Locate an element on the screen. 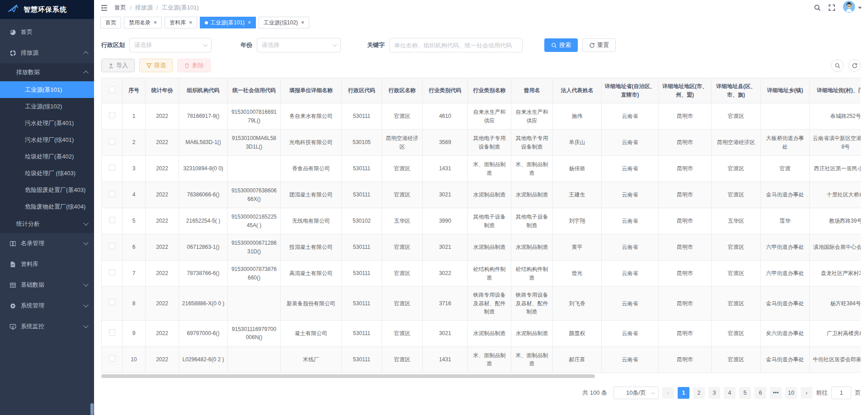  sidebar-item-2: 排放数据 is located at coordinates (47, 72).